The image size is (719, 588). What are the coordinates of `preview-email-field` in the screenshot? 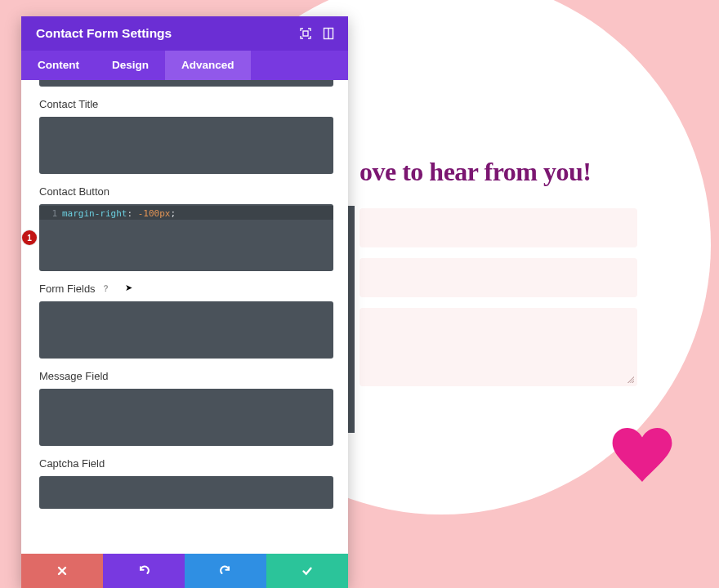 It's located at (498, 278).